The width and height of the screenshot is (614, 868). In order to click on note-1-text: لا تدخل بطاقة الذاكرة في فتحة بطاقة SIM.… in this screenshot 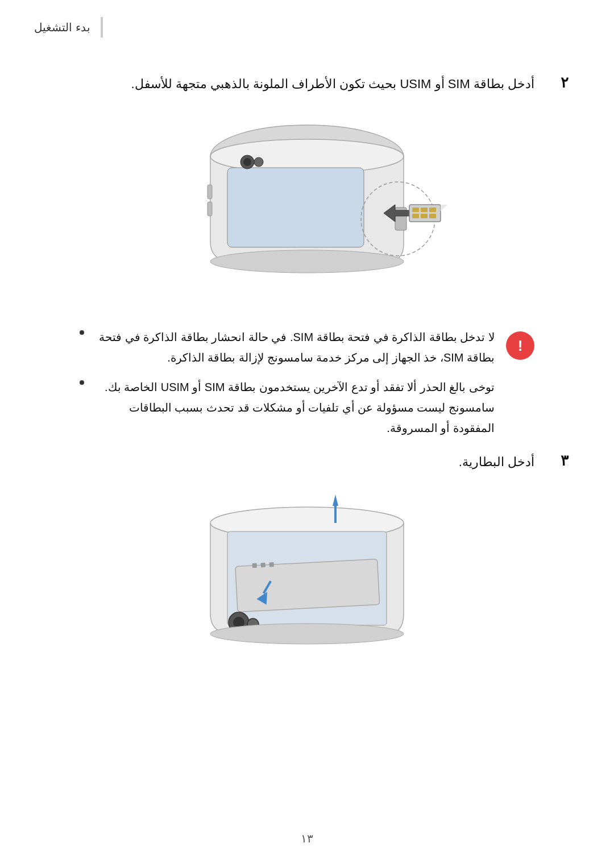, I will do `click(293, 347)`.